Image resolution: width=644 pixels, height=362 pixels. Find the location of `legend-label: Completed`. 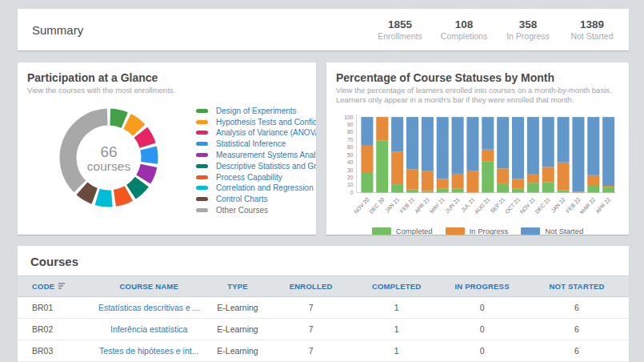

legend-label: Completed is located at coordinates (414, 231).